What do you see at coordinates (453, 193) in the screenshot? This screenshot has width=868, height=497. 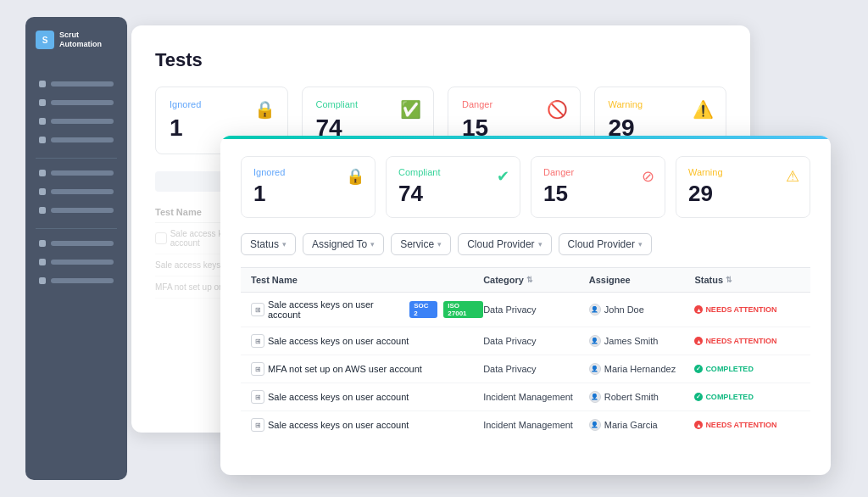 I see `stat-value-compliant: 74` at bounding box center [453, 193].